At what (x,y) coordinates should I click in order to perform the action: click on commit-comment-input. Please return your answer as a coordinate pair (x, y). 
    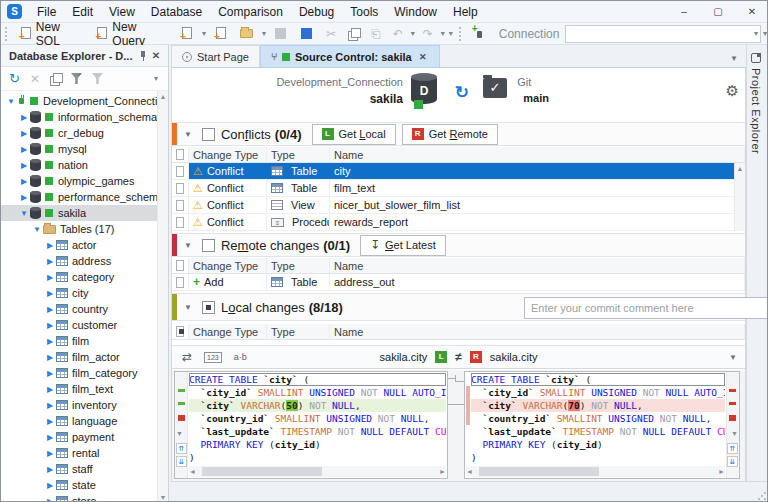
    Looking at the image, I should click on (646, 308).